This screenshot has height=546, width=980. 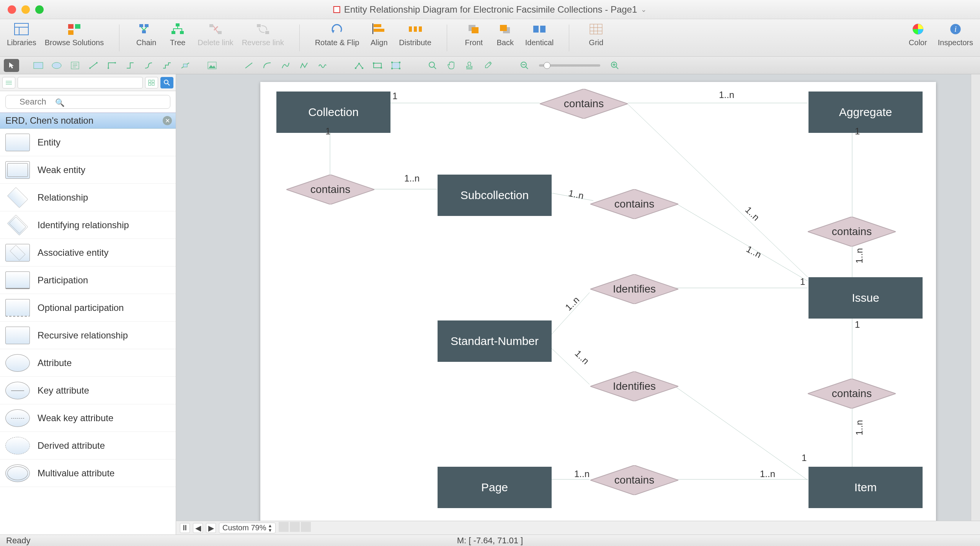 I want to click on edit-segments-tool, so click(x=377, y=65).